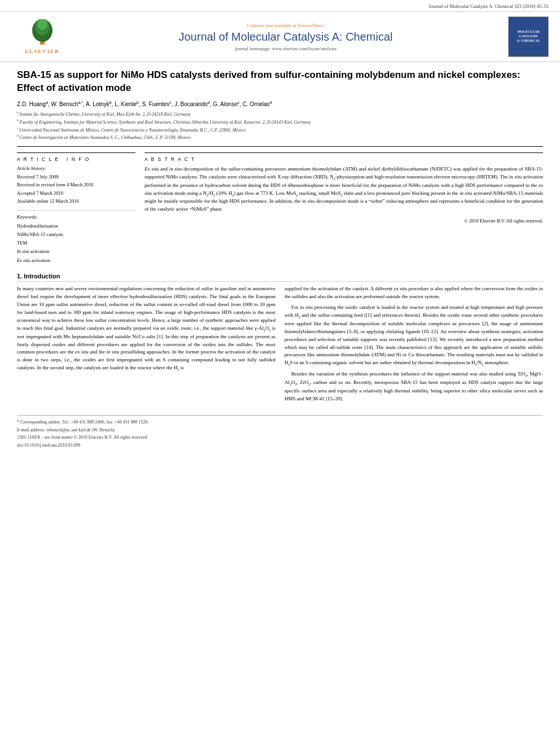 This screenshot has height=747, width=560. Describe the element at coordinates (42, 33) in the screenshot. I see `elsevier-icon` at that location.